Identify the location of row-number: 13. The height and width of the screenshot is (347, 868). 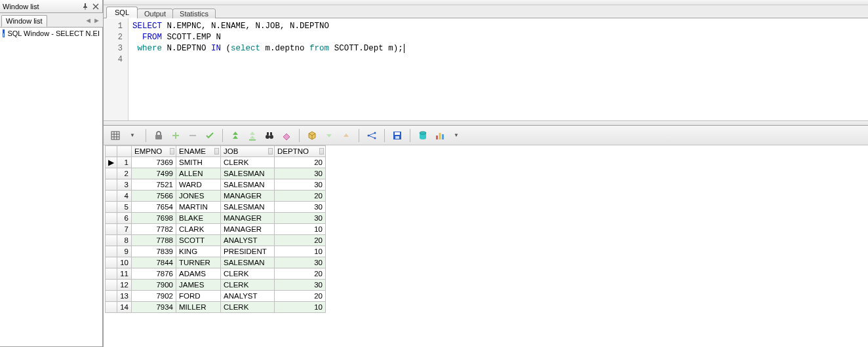
(125, 296).